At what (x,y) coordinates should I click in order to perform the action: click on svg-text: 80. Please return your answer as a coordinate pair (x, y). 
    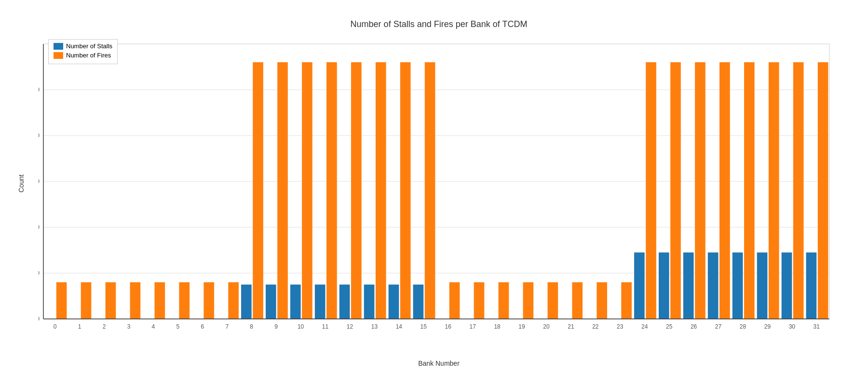
    Looking at the image, I should click on (39, 135).